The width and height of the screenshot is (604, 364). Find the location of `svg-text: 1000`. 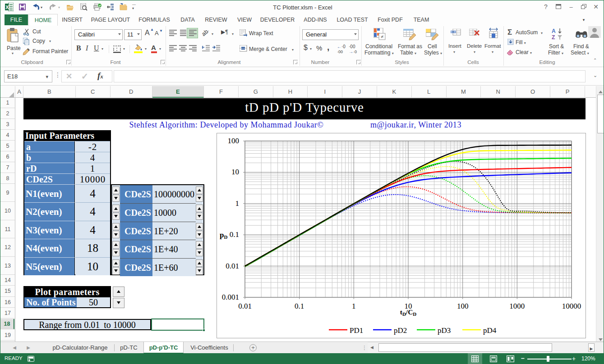

svg-text: 1000 is located at coordinates (517, 306).